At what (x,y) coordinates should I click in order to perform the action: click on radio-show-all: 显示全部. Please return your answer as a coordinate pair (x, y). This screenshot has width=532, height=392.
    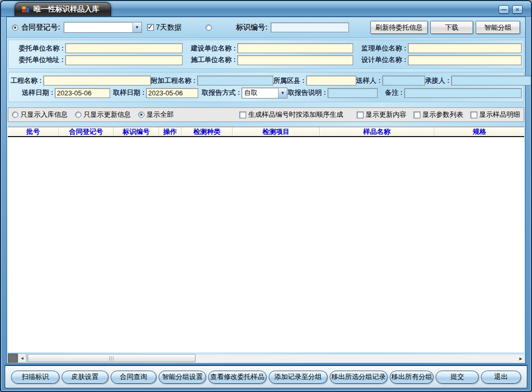
    Looking at the image, I should click on (156, 115).